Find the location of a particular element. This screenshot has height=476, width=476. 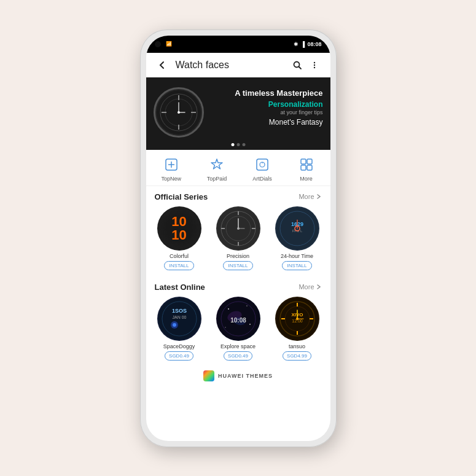

banner-name: Monet's Fantasy is located at coordinates (279, 122).